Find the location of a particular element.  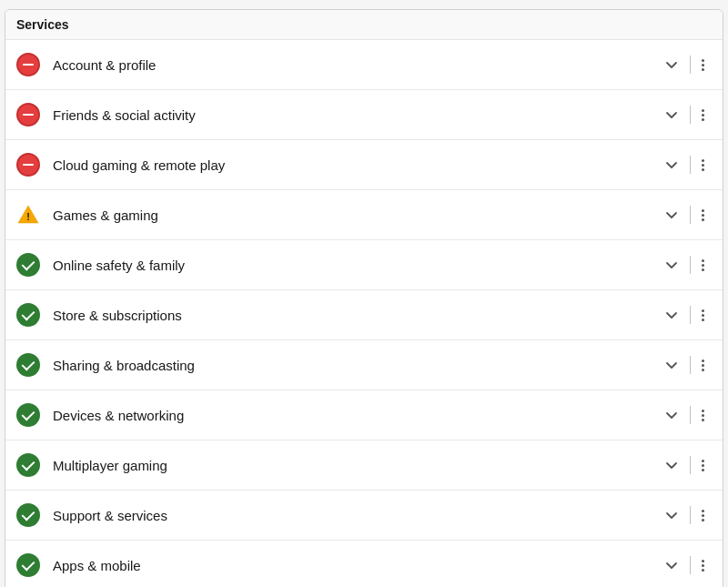

service-item-apps-mobile: Apps & mobile is located at coordinates (364, 564).